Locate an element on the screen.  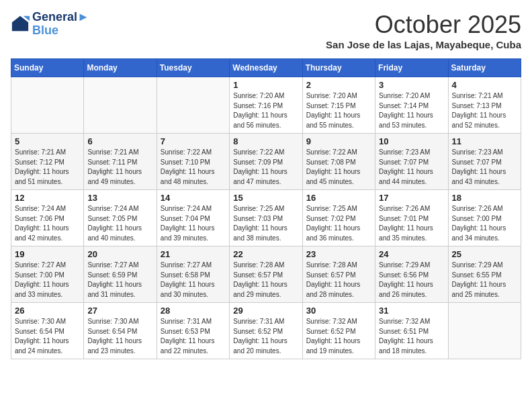
calendar-cell: 11Sunrise: 7:23 AM Sunset: 7:07 PM Dayli… is located at coordinates (484, 162).